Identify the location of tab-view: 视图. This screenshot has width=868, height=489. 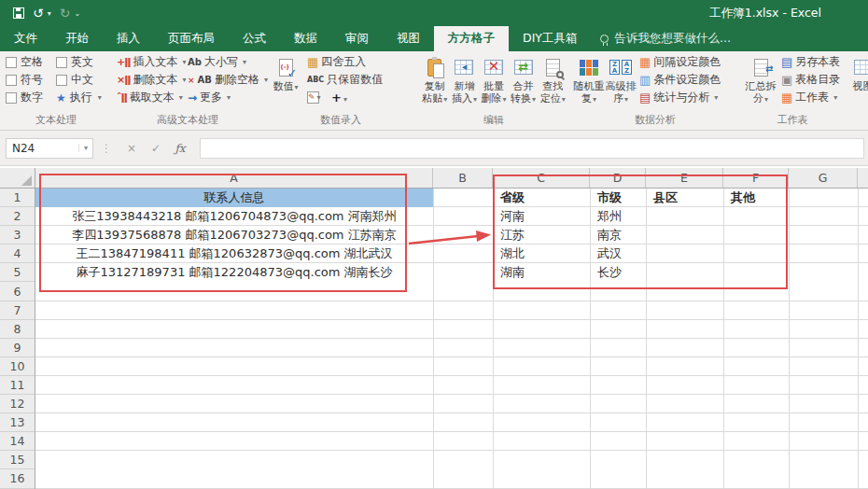
(409, 39).